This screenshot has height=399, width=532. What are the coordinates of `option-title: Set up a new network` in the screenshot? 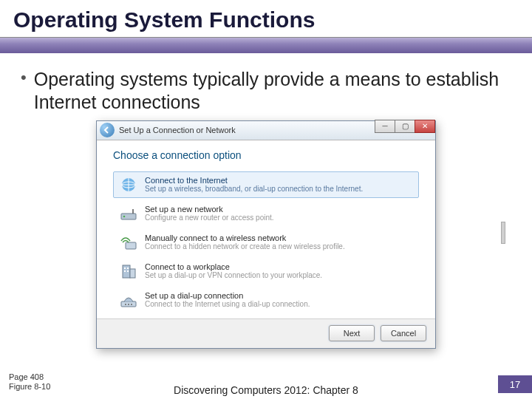 It's located at (210, 209).